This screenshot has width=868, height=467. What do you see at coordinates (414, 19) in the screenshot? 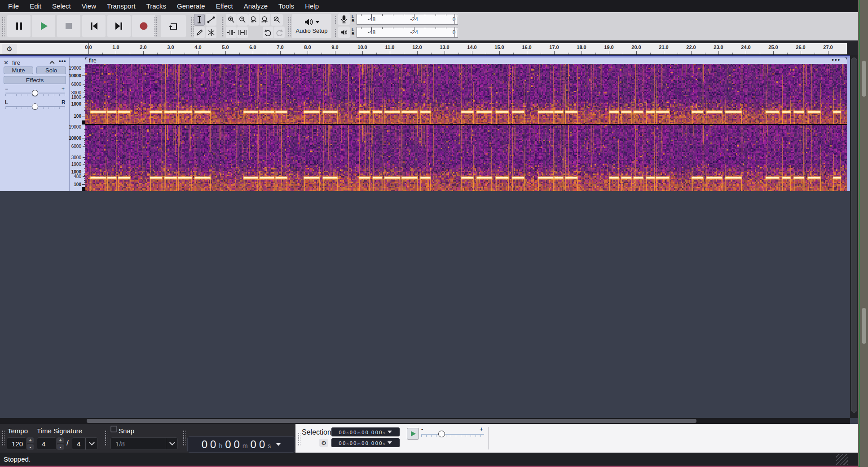
I see `meter-scale-label: -24` at bounding box center [414, 19].